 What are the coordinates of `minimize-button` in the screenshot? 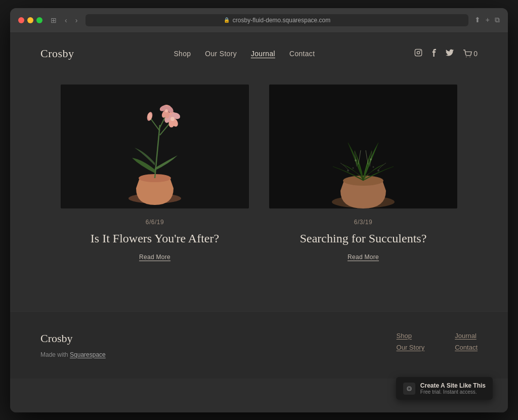 It's located at (30, 20).